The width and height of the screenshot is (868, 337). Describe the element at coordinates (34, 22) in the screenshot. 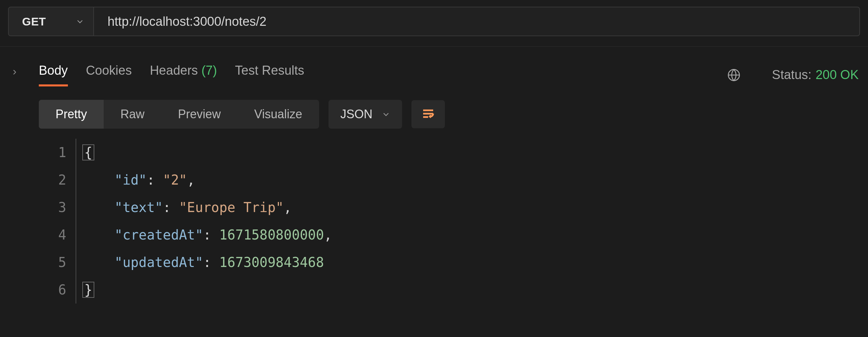

I see `http-method-label: GET` at that location.